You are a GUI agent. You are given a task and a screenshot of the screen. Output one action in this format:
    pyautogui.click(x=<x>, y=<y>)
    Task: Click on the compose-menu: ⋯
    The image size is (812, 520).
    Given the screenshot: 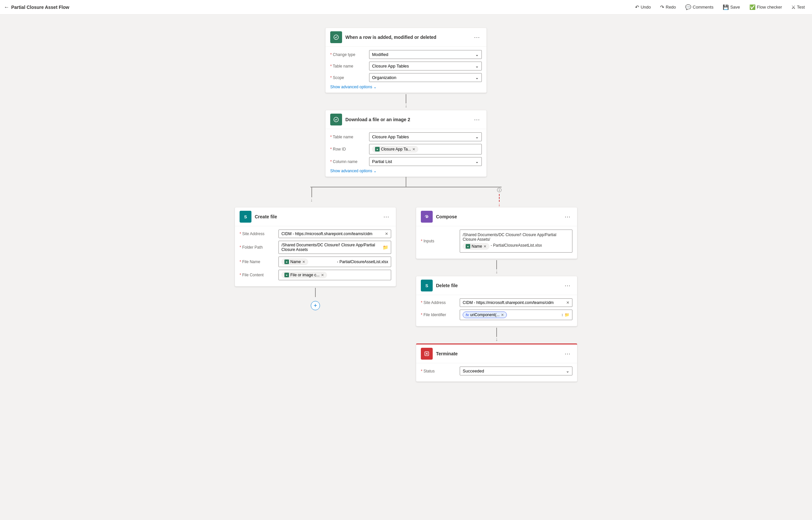 What is the action you would take?
    pyautogui.click(x=568, y=217)
    